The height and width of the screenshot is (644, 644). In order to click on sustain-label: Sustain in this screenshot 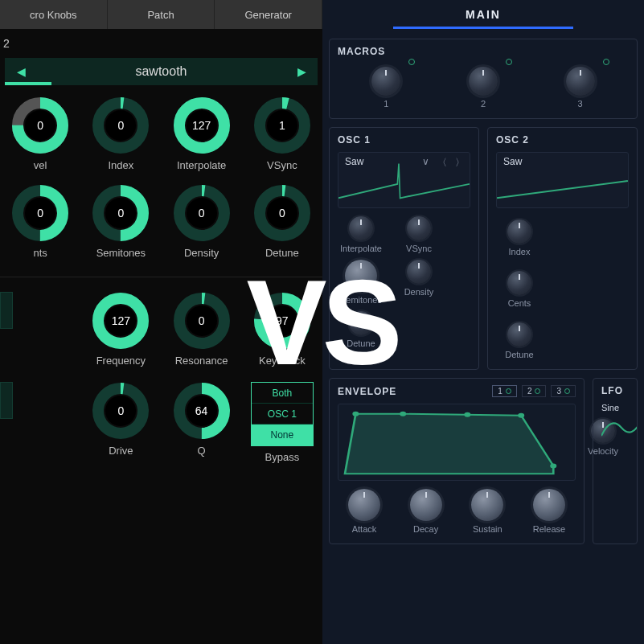, I will do `click(487, 529)`.